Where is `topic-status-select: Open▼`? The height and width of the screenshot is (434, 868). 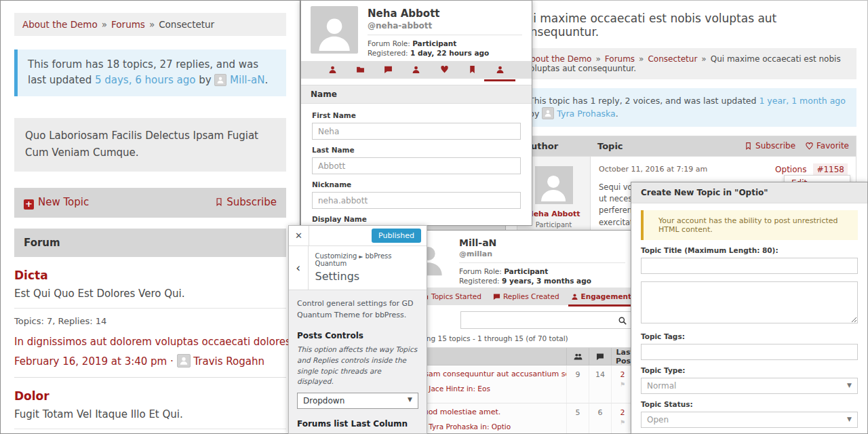
topic-status-select: Open▼ is located at coordinates (749, 420).